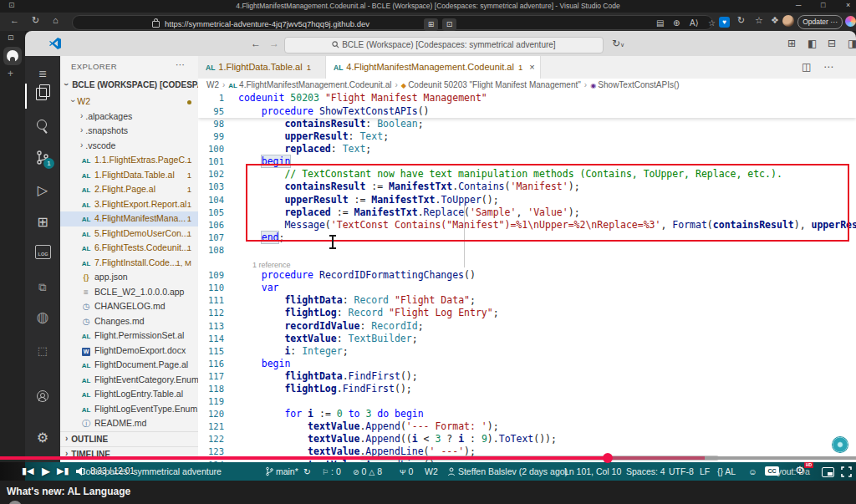 The image size is (856, 504). What do you see at coordinates (129, 395) in the screenshot?
I see `explorer-item: ALFlightLogEntry.Table.al` at bounding box center [129, 395].